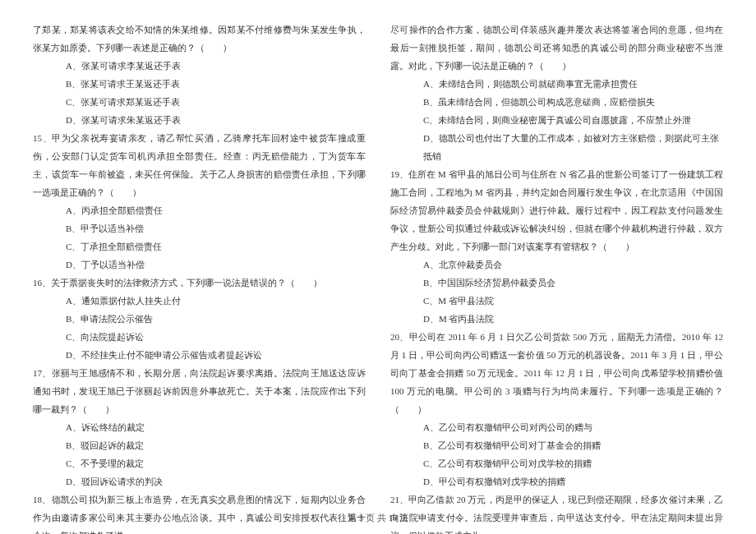 This screenshot has height=534, width=756. I want to click on q15-option-a: A、丙承担全部赔偿责任, so click(199, 210).